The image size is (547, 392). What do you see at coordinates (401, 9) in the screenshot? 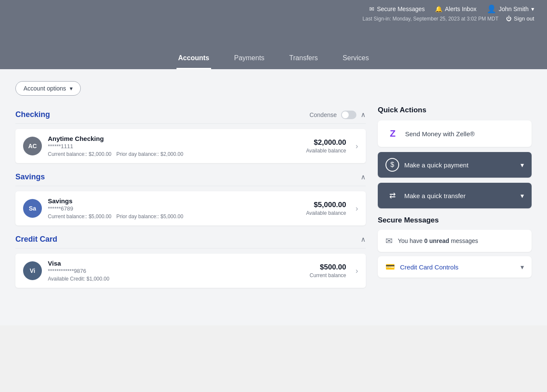
I see `secure-messages-label: Secure Messages` at bounding box center [401, 9].